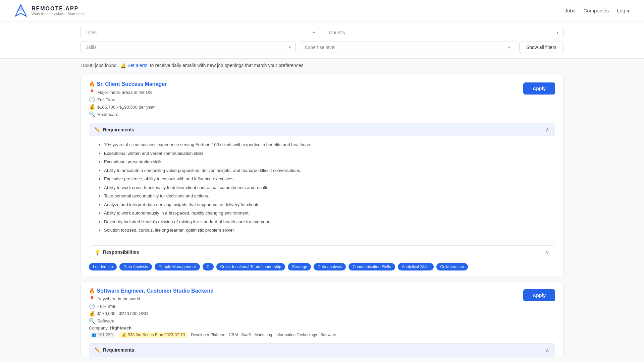 Image resolution: width=644 pixels, height=362 pixels. What do you see at coordinates (177, 267) in the screenshot?
I see `skill-tag: People Management` at bounding box center [177, 267].